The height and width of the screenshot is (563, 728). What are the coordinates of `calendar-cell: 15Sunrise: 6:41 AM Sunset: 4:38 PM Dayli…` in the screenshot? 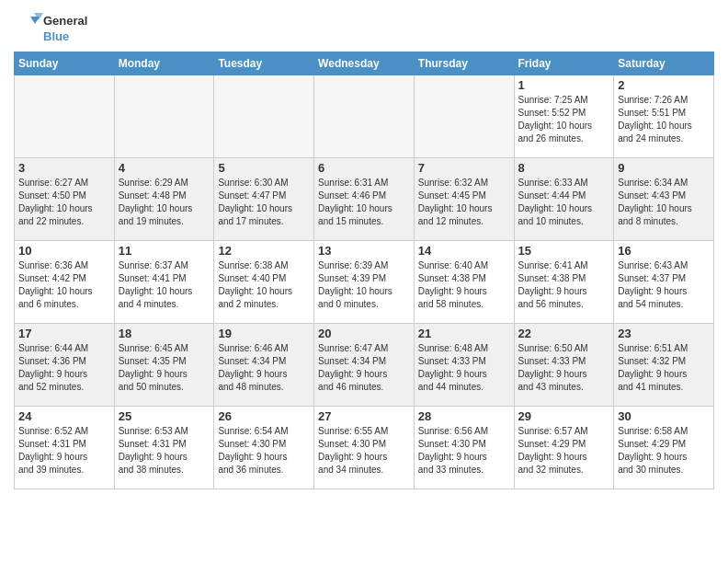 It's located at (564, 282).